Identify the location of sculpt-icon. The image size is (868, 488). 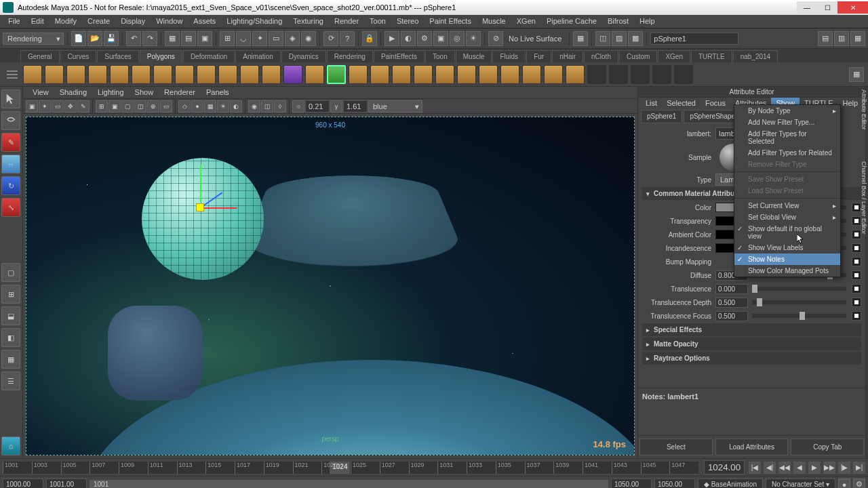
(597, 75).